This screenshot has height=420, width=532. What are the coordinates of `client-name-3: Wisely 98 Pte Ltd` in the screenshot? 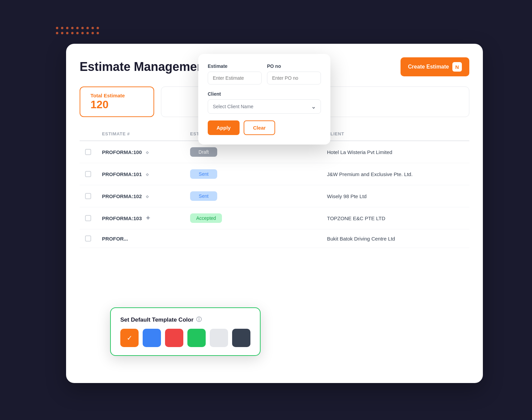 It's located at (395, 196).